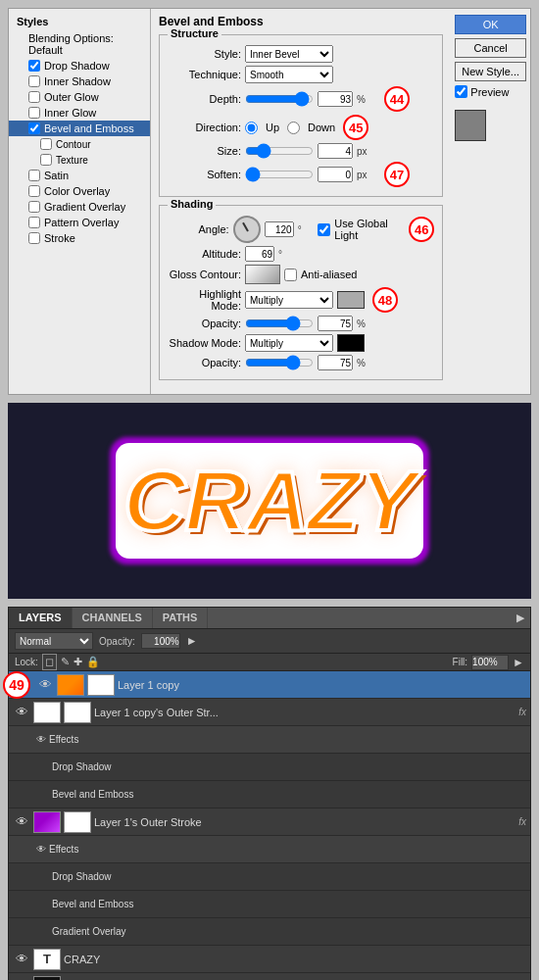 The height and width of the screenshot is (980, 539). What do you see at coordinates (270, 976) in the screenshot?
I see `layer-item-background: 👁 Background 🔒` at bounding box center [270, 976].